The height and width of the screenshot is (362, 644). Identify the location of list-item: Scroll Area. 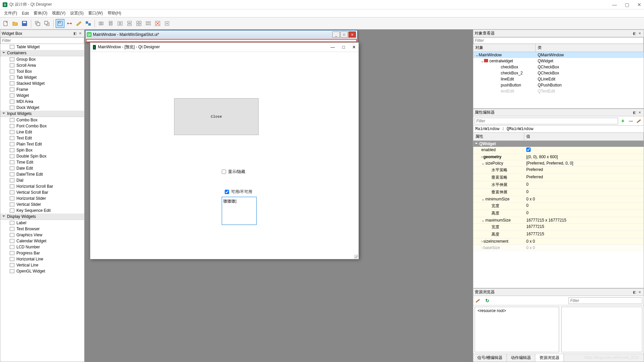
(42, 65).